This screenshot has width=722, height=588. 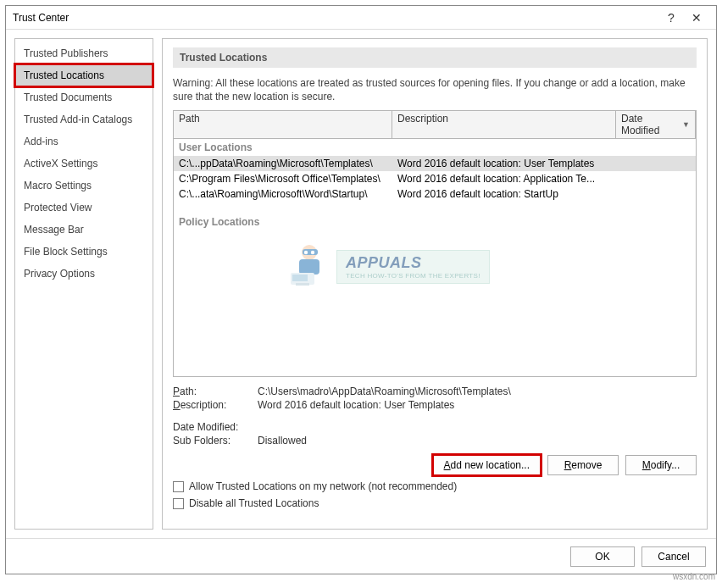 What do you see at coordinates (254, 503) in the screenshot?
I see `disable-all-label: Disable all Trusted Locations` at bounding box center [254, 503].